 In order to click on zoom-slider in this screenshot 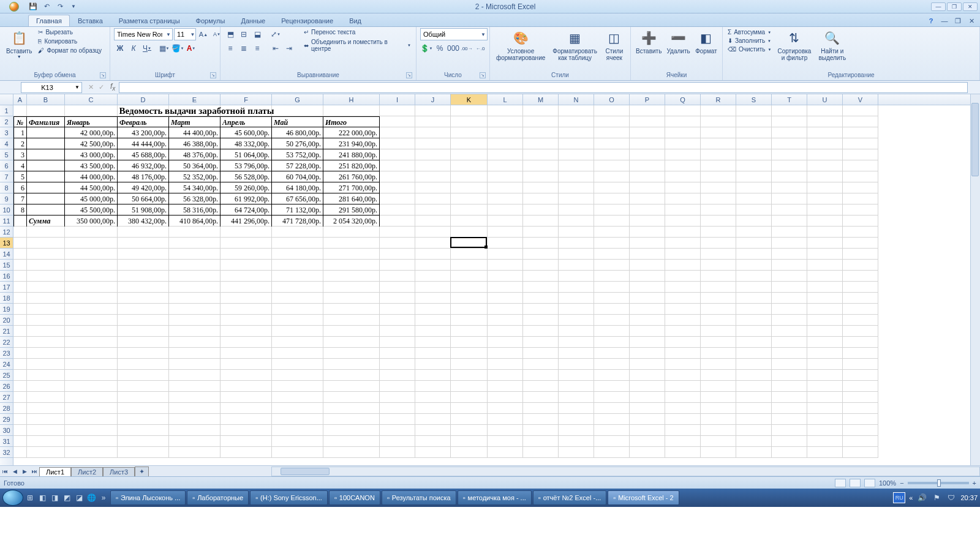, I will do `click(938, 483)`.